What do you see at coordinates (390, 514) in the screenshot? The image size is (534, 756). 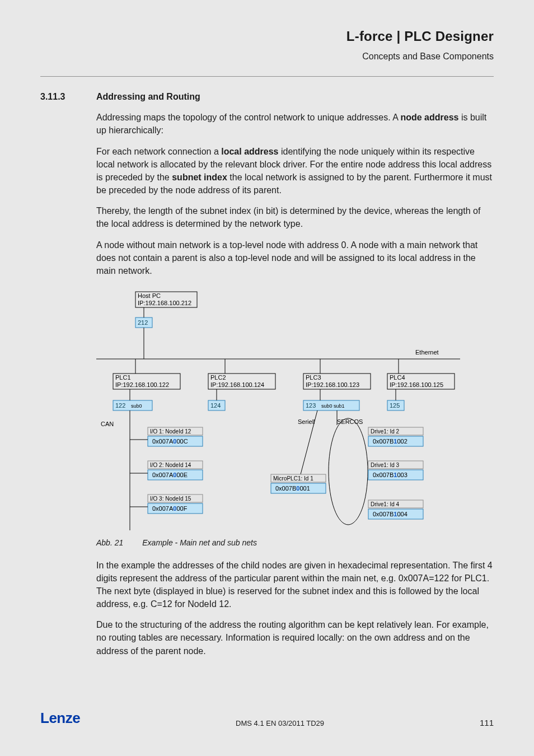 I see `svg-text: 0x007B1004` at bounding box center [390, 514].